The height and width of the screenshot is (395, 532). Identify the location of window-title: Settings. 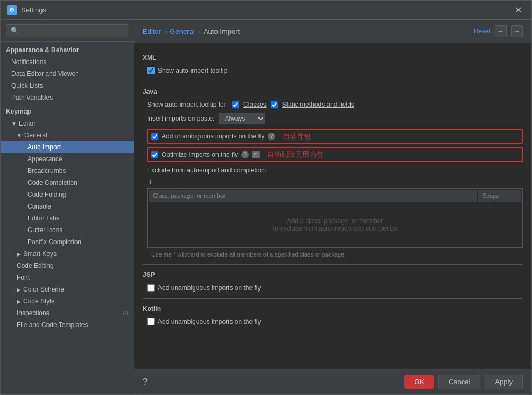
(266, 10).